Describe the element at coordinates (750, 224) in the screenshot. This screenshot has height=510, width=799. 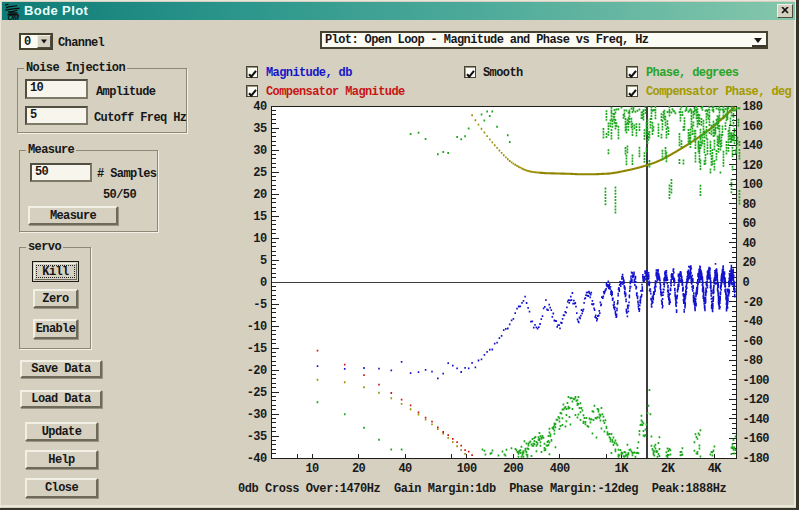
I see `svg-text: 60` at that location.